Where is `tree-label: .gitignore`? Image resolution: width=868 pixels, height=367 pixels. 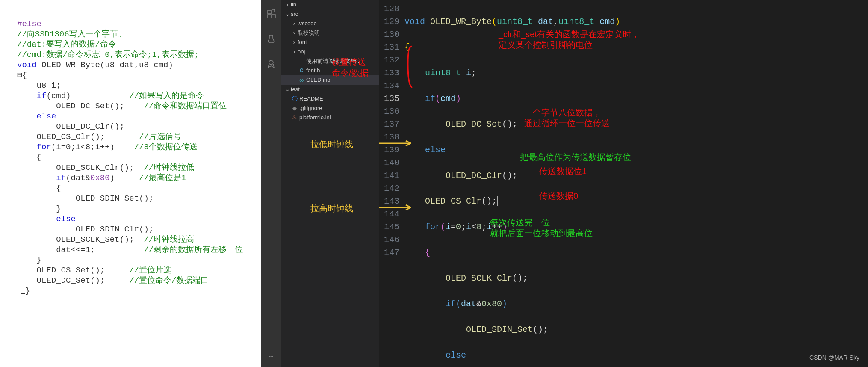
tree-label: .gitignore is located at coordinates (310, 108).